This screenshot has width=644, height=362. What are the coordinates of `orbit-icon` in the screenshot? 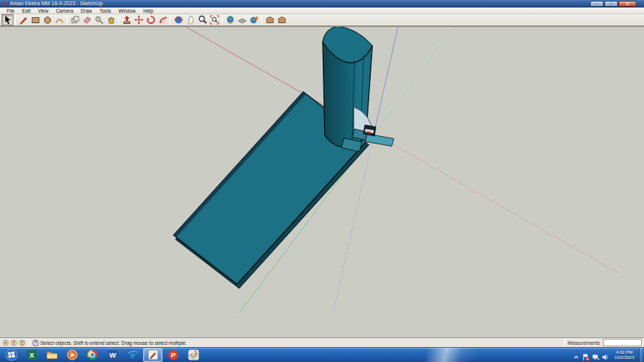 It's located at (178, 19).